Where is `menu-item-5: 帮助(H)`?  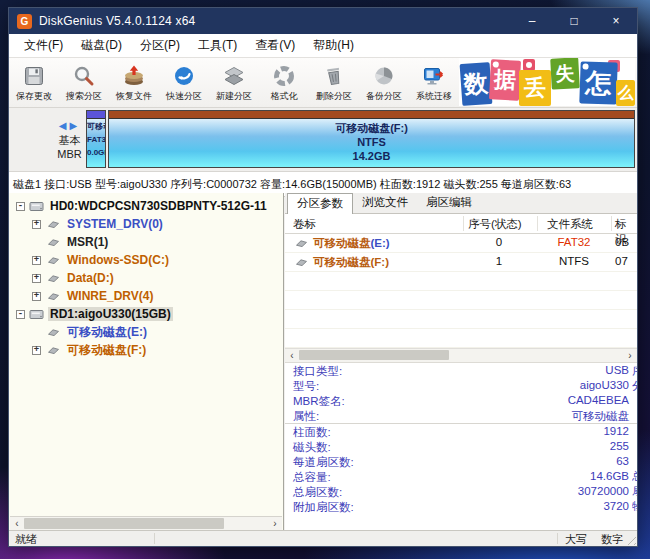
menu-item-5: 帮助(H) is located at coordinates (334, 46).